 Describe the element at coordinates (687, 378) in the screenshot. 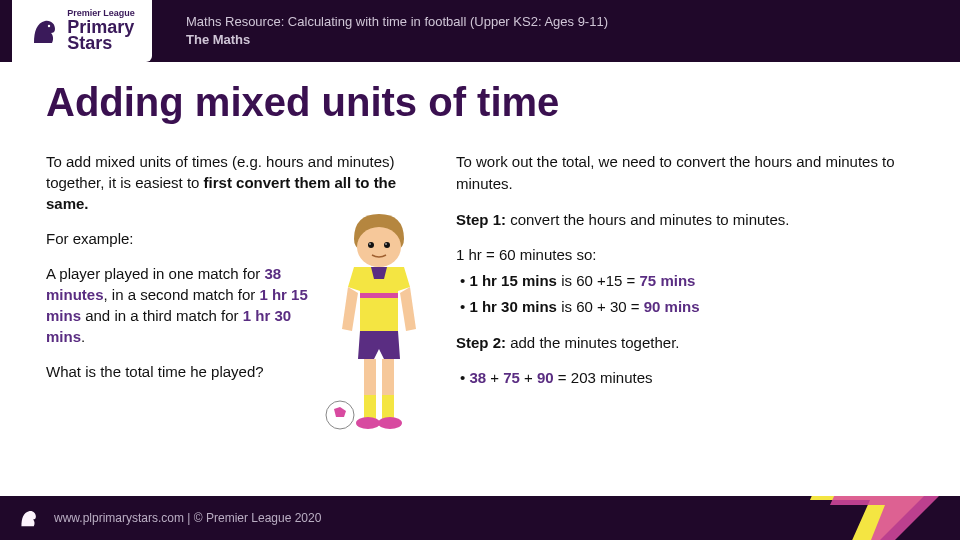

I see `list-item: 38 + 75 + 90 = 203 minutes` at that location.